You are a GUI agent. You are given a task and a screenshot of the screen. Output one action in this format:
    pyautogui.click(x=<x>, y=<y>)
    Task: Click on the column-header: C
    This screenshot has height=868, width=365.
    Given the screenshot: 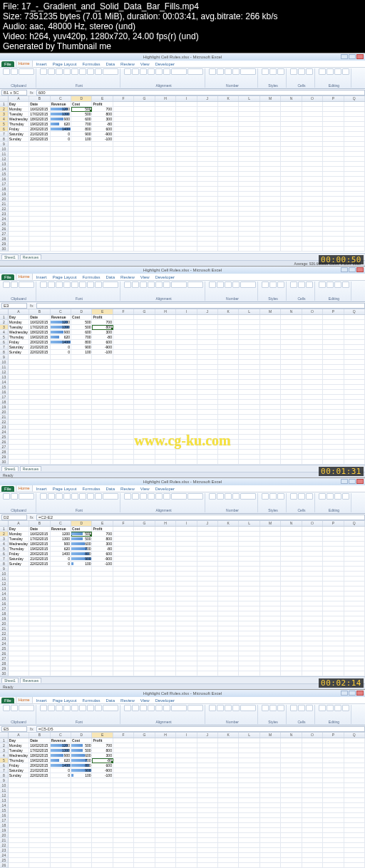 What is the action you would take?
    pyautogui.click(x=61, y=312)
    